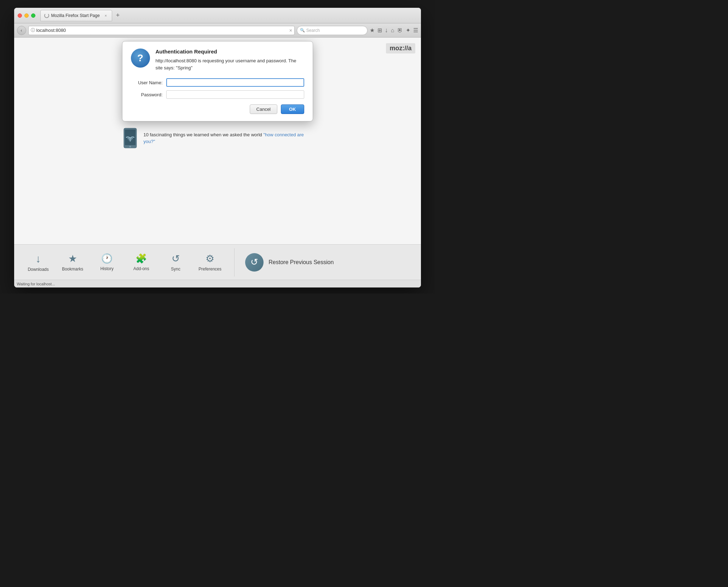 This screenshot has height=587, width=728. I want to click on dialog-title: Authentication Required, so click(230, 52).